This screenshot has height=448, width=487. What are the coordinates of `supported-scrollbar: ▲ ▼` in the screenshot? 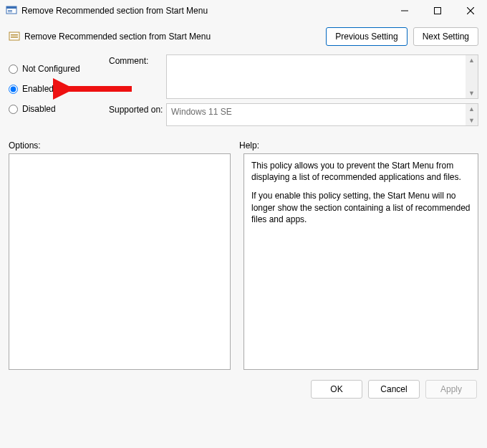 It's located at (471, 115).